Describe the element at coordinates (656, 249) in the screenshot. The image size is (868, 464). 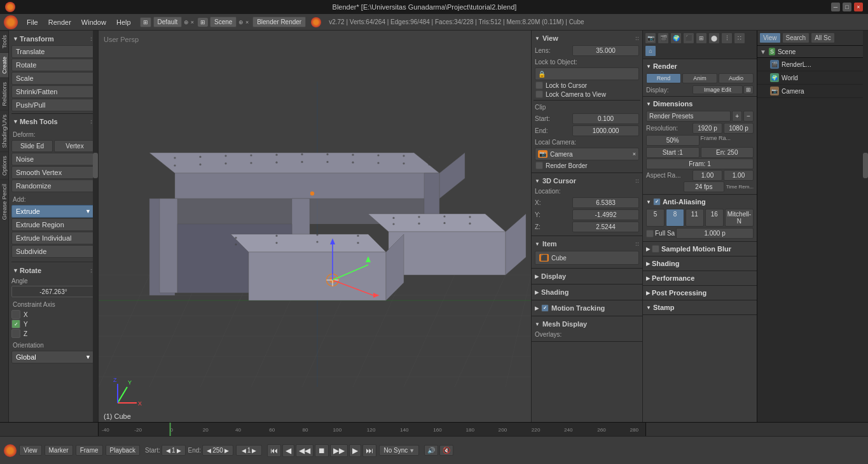
I see `sampled-check` at that location.